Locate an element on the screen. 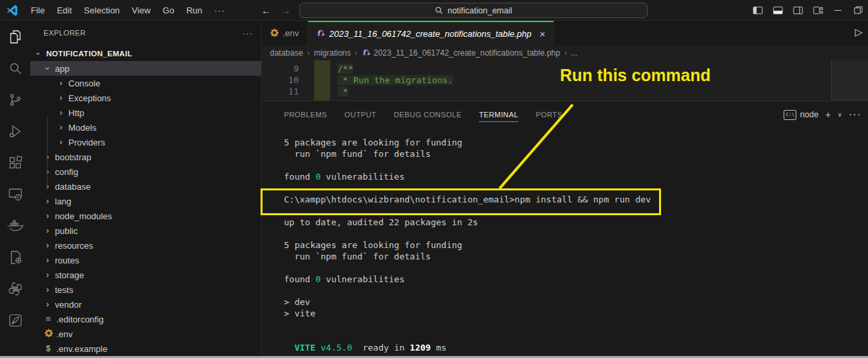  line-number: 11 is located at coordinates (280, 91).